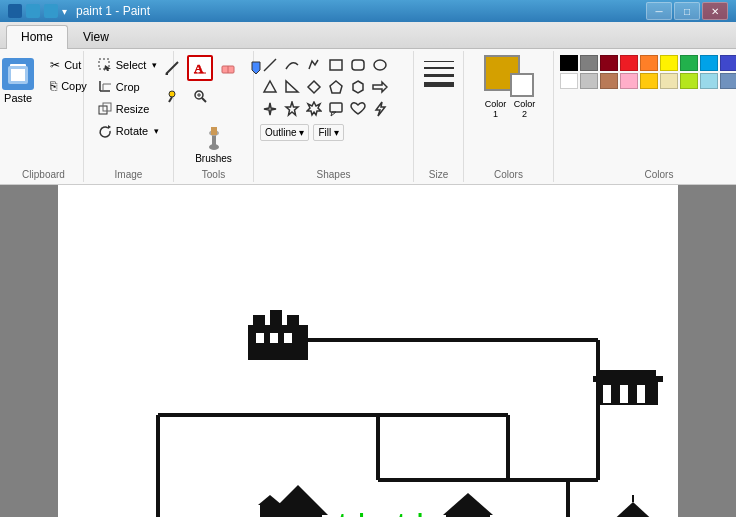 This screenshot has width=736, height=517. Describe the element at coordinates (214, 89) in the screenshot. I see `tools-grid: A` at that location.